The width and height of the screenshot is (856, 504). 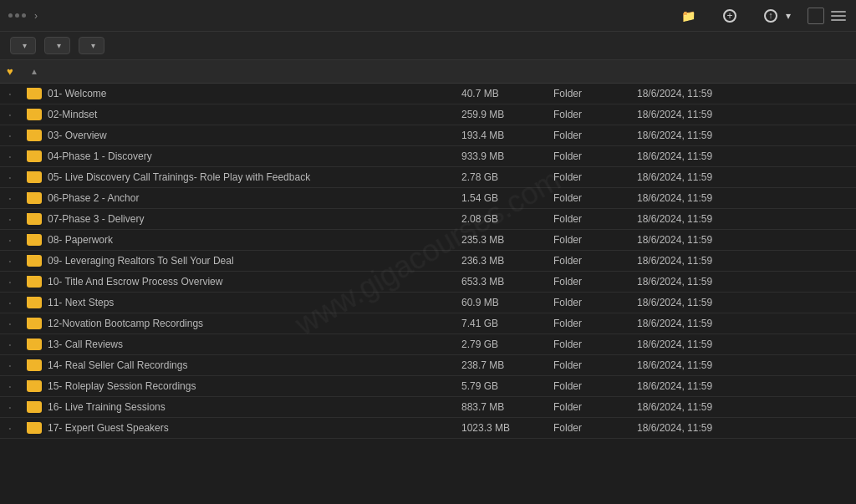 I want to click on row-name: 15- Roleplay Session Recordings, so click(x=237, y=386).